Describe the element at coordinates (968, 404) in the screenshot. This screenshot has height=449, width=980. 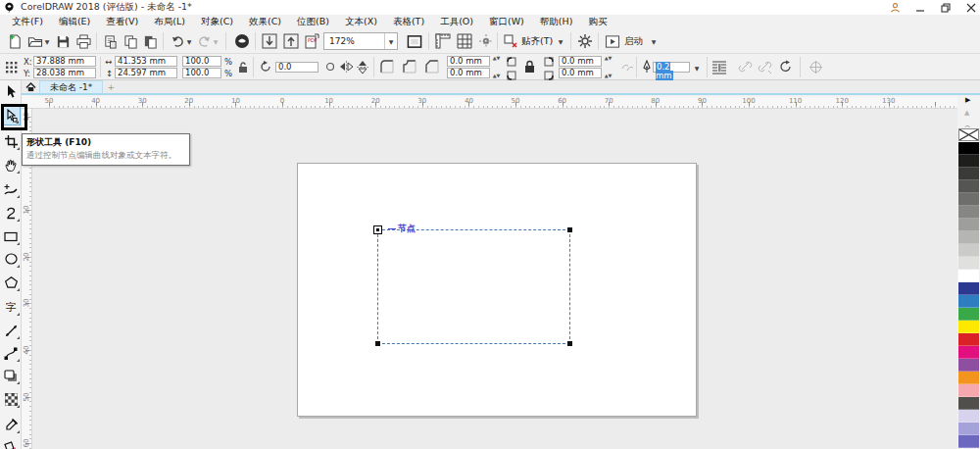
I see `color-swatch-dark-gray` at that location.